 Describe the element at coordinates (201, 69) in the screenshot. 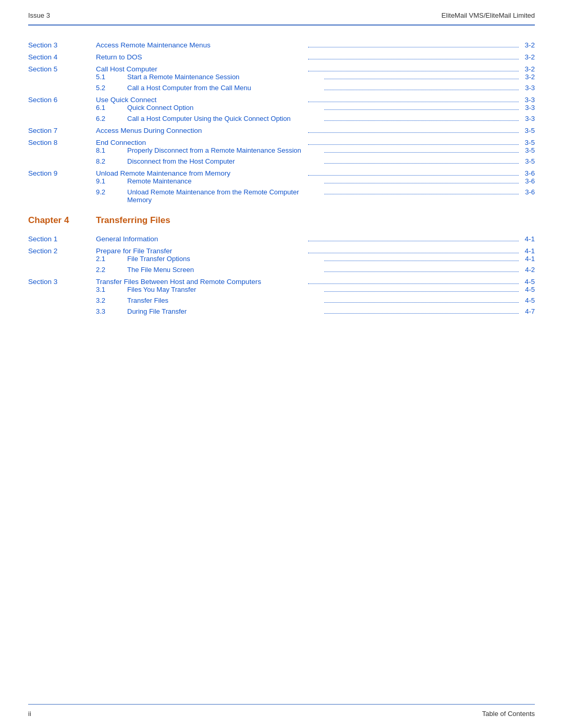

I see `section-title: Call Host Computer` at that location.